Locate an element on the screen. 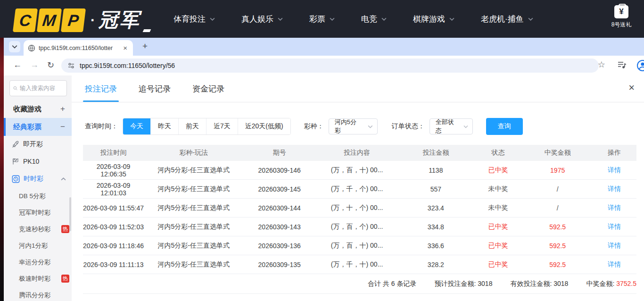  nav-item-lottery: 彩票 is located at coordinates (322, 19).